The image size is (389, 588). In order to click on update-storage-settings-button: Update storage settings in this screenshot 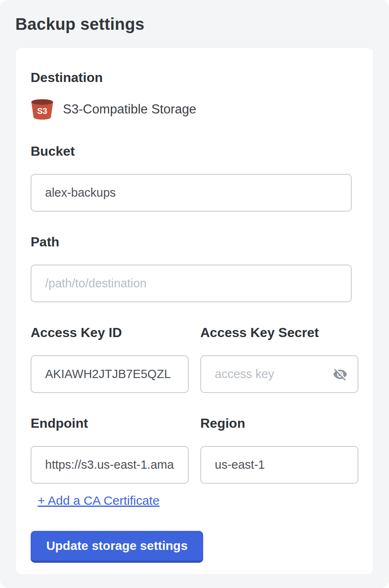, I will do `click(117, 546)`.